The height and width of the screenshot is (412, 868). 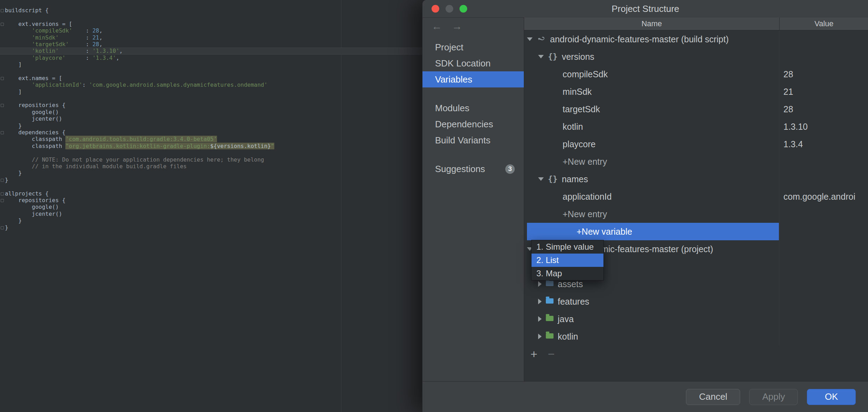 I want to click on variable-row: android-dynamic-features-master (build s…, so click(x=696, y=39).